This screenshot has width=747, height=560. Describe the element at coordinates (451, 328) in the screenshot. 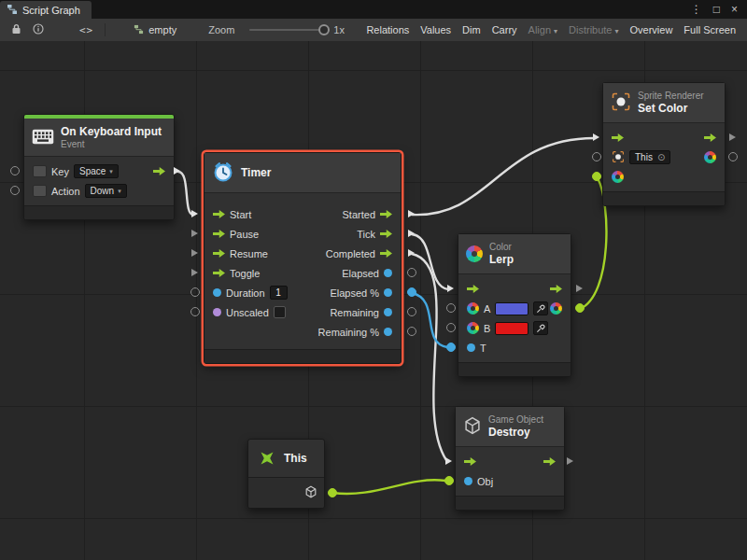

I see `ext-port-lerp-b` at that location.